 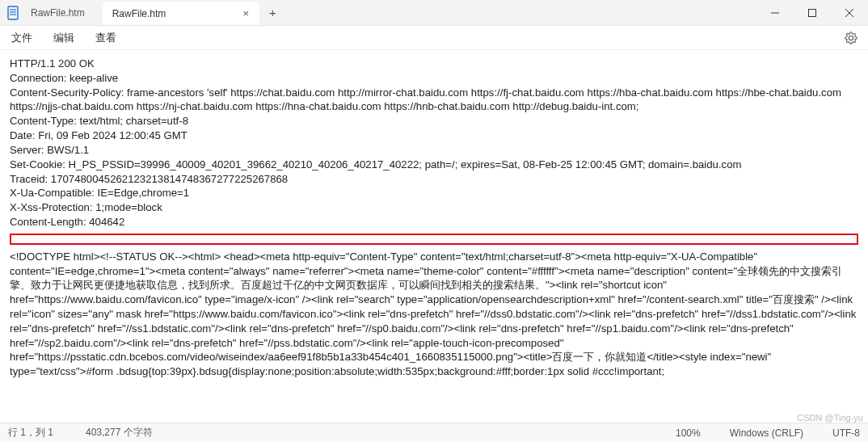 What do you see at coordinates (812, 13) in the screenshot?
I see `maximize-button` at bounding box center [812, 13].